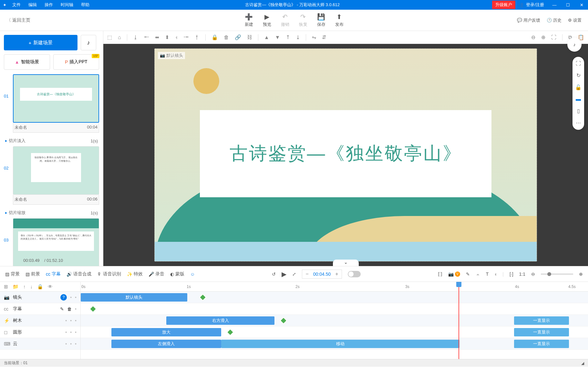  What do you see at coordinates (478, 274) in the screenshot?
I see `tool-filter-icon: ⫠` at bounding box center [478, 274].